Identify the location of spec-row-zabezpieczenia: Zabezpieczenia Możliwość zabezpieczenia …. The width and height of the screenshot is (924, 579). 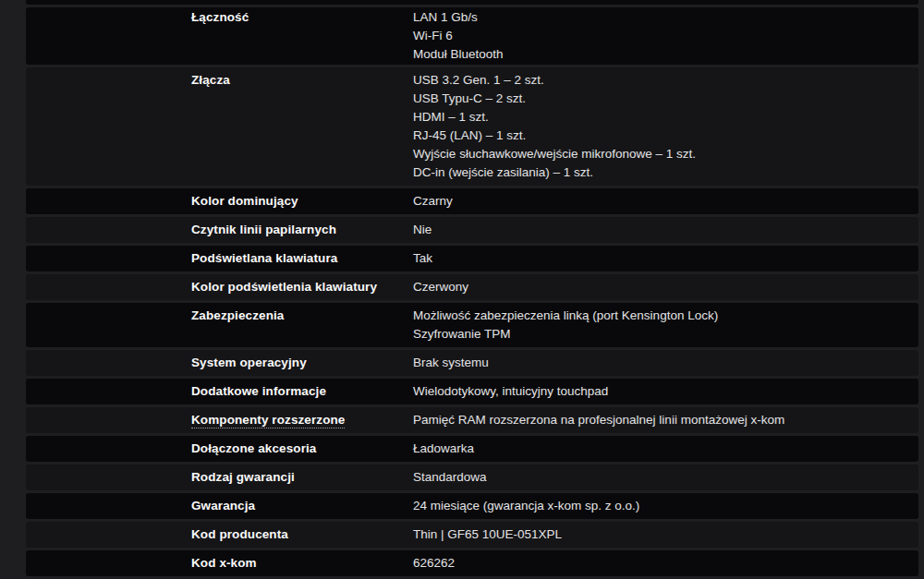
(472, 325).